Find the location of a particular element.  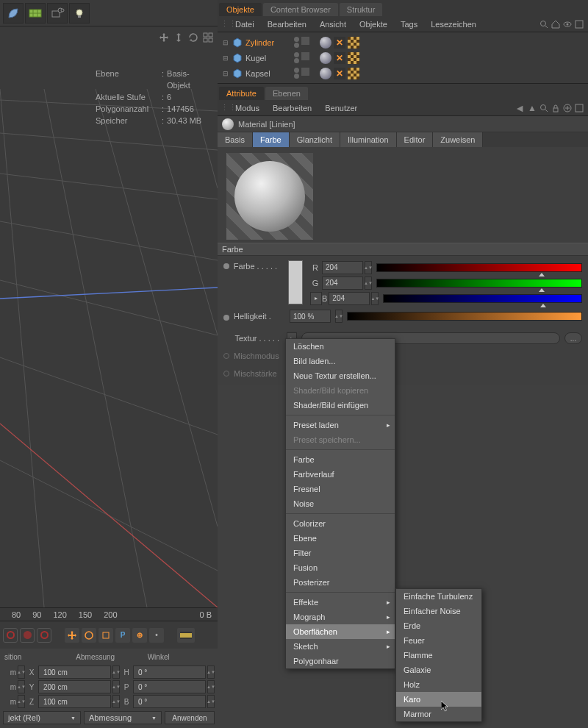

menu-item: Mograph▸ is located at coordinates (340, 617).